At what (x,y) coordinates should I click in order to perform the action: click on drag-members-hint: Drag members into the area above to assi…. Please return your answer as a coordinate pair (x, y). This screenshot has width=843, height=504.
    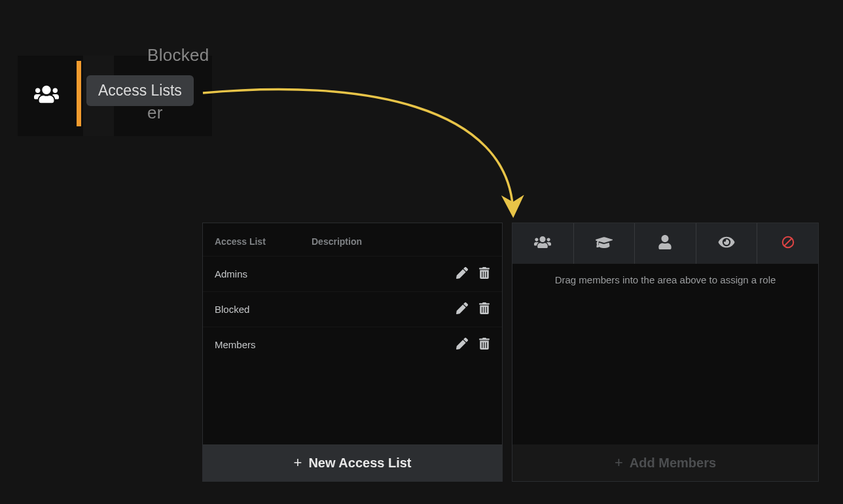
    Looking at the image, I should click on (665, 278).